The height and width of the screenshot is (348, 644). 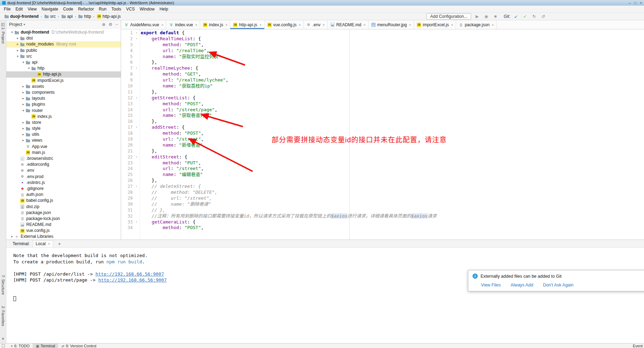 I want to click on line-number: 13, so click(x=128, y=104).